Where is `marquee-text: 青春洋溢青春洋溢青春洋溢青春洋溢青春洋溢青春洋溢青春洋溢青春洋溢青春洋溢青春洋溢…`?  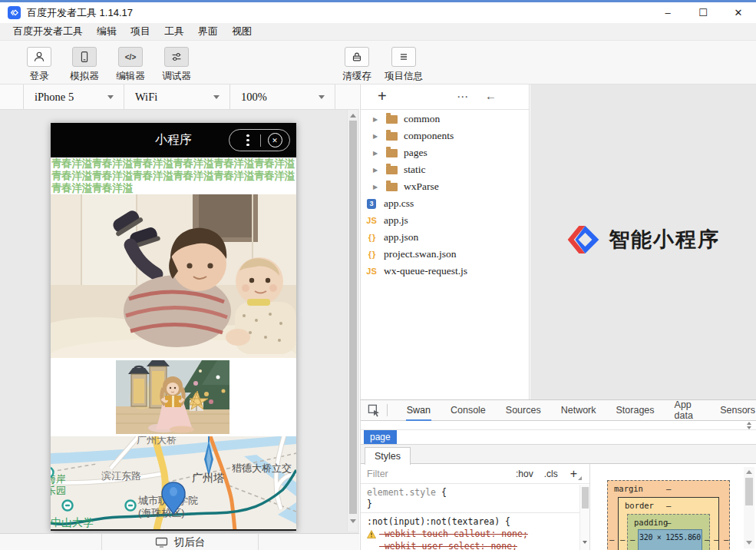 marquee-text: 青春洋溢青春洋溢青春洋溢青春洋溢青春洋溢青春洋溢青春洋溢青春洋溢青春洋溢青春洋溢… is located at coordinates (173, 176).